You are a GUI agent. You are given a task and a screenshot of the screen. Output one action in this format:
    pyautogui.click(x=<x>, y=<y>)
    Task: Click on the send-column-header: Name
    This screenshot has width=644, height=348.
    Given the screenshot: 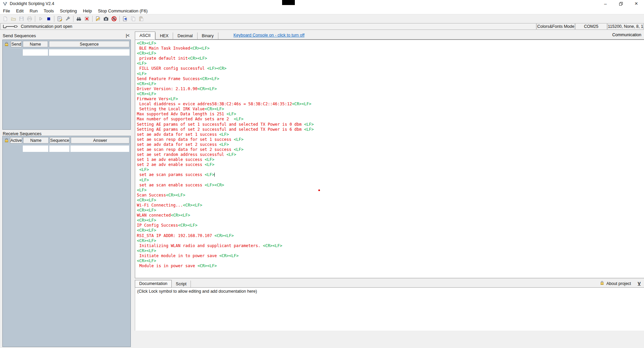 What is the action you would take?
    pyautogui.click(x=36, y=44)
    